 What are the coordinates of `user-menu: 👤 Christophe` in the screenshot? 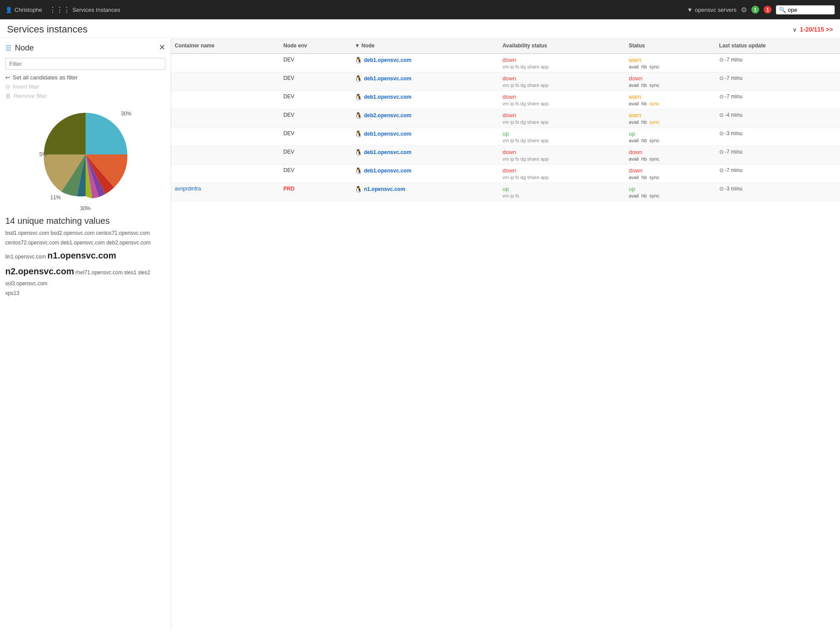 It's located at (24, 10).